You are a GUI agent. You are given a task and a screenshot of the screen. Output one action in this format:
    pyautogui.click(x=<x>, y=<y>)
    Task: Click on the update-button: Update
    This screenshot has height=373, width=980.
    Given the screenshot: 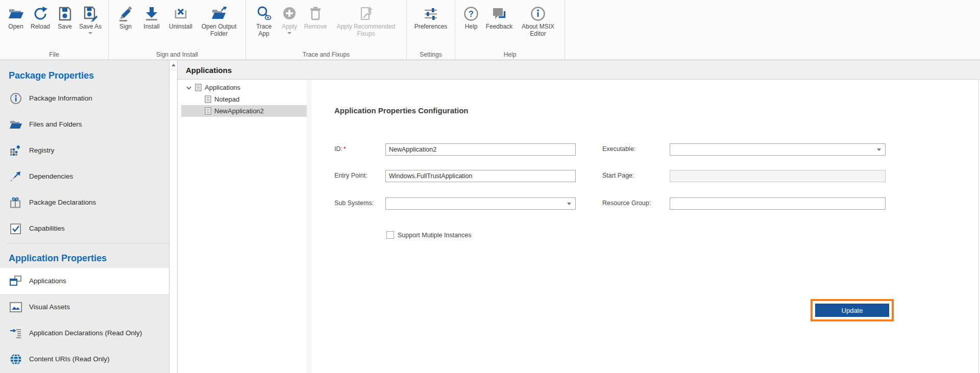 What is the action you would take?
    pyautogui.click(x=852, y=310)
    